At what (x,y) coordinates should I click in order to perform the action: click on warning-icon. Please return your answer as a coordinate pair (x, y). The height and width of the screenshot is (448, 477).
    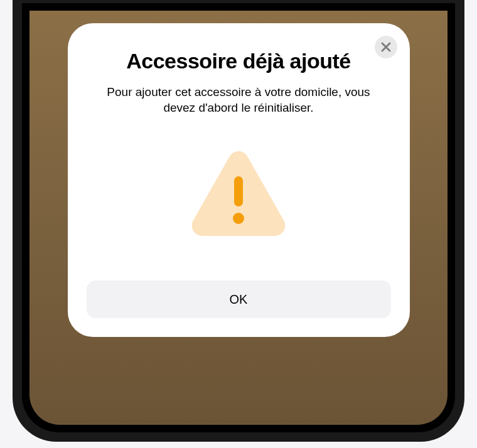
    Looking at the image, I should click on (238, 195).